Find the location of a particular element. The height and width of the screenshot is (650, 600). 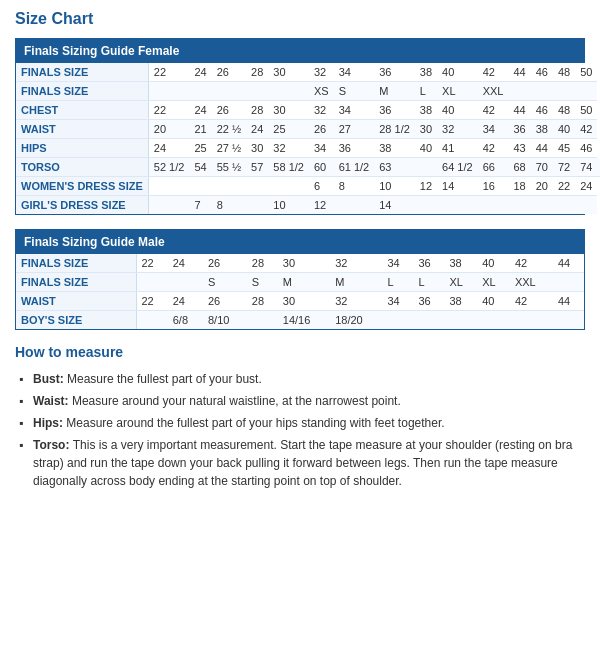

cell-value: 68 is located at coordinates (519, 168).